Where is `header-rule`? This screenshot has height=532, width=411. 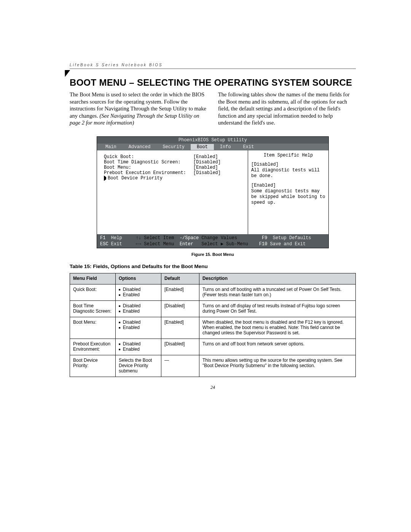
header-rule is located at coordinates (213, 69).